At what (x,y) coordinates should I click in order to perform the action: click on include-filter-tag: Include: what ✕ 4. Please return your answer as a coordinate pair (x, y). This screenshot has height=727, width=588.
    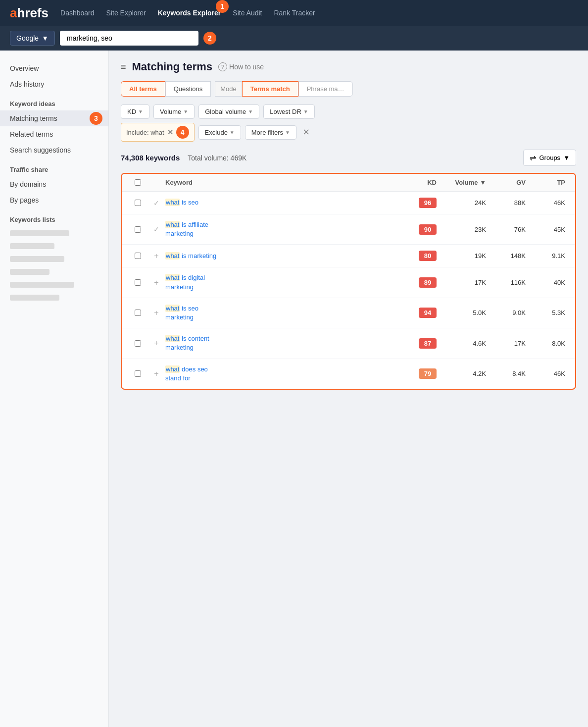
    Looking at the image, I should click on (157, 132).